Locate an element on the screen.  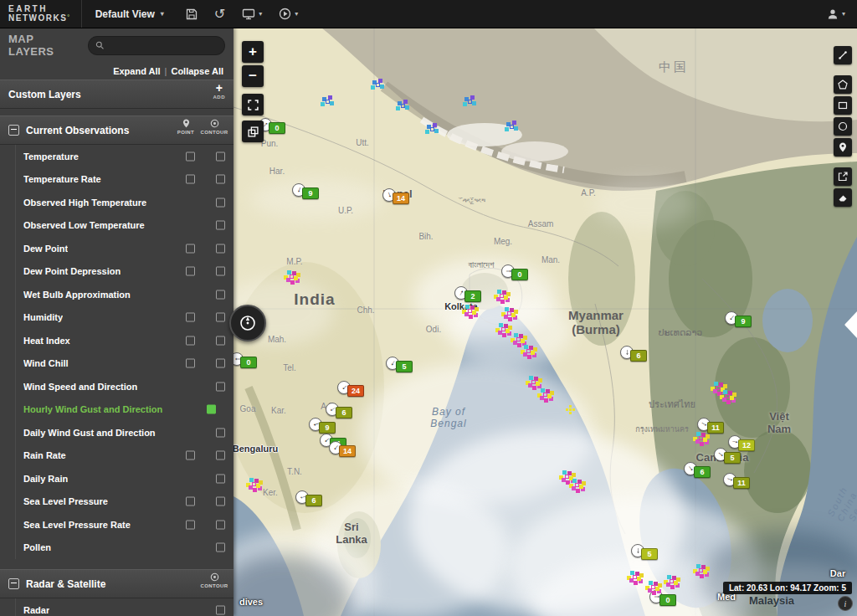
layer-row-daily-rain: Daily Rain is located at coordinates (117, 479).